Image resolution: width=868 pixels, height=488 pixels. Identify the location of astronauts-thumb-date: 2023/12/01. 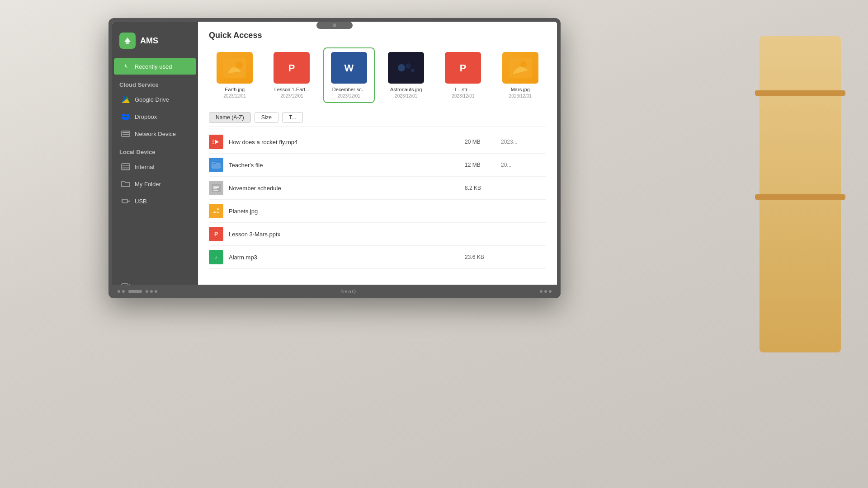
(406, 96).